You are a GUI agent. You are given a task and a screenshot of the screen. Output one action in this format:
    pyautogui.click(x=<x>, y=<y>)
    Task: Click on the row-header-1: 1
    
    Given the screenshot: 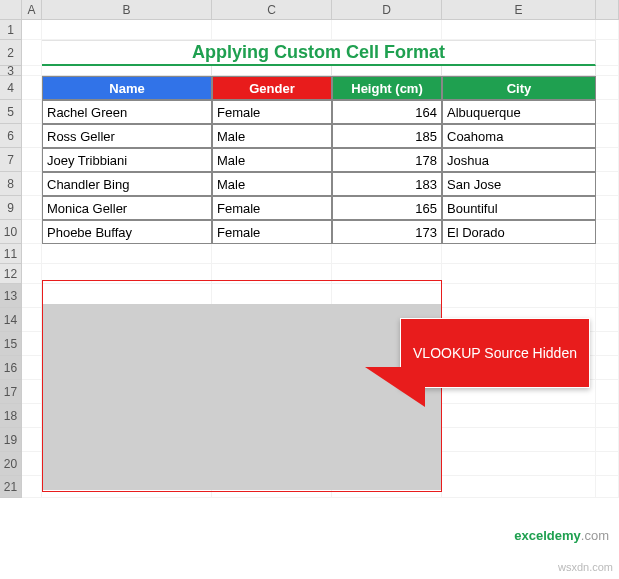 What is the action you would take?
    pyautogui.click(x=11, y=30)
    